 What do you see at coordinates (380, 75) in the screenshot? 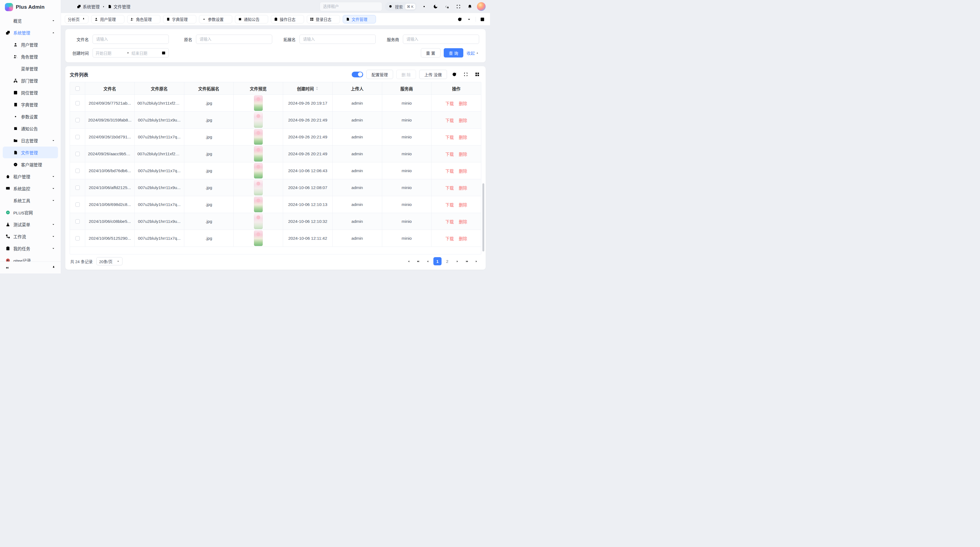
I see `config-management-button: 配置管理` at bounding box center [380, 75].